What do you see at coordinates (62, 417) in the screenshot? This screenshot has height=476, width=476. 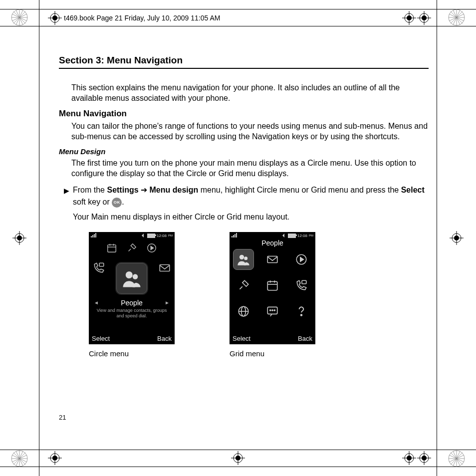 I see `page-number: 21` at bounding box center [62, 417].